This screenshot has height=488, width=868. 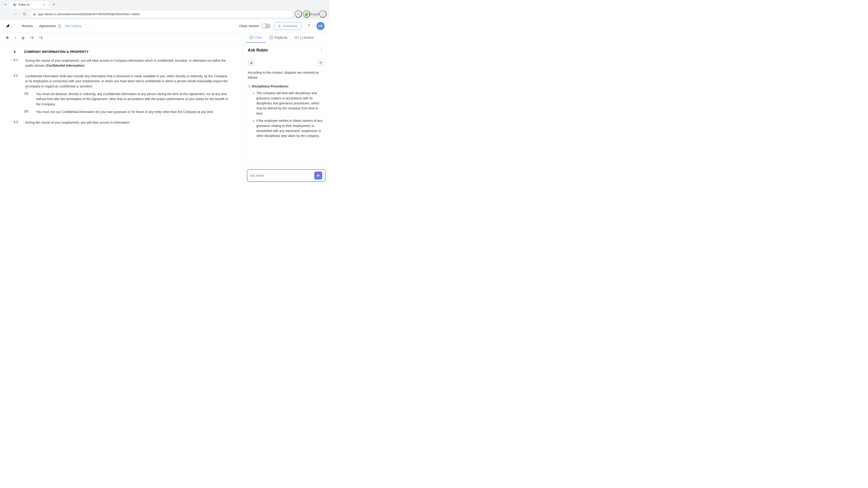 I want to click on agreement-section: Agreement 📋, so click(x=50, y=26).